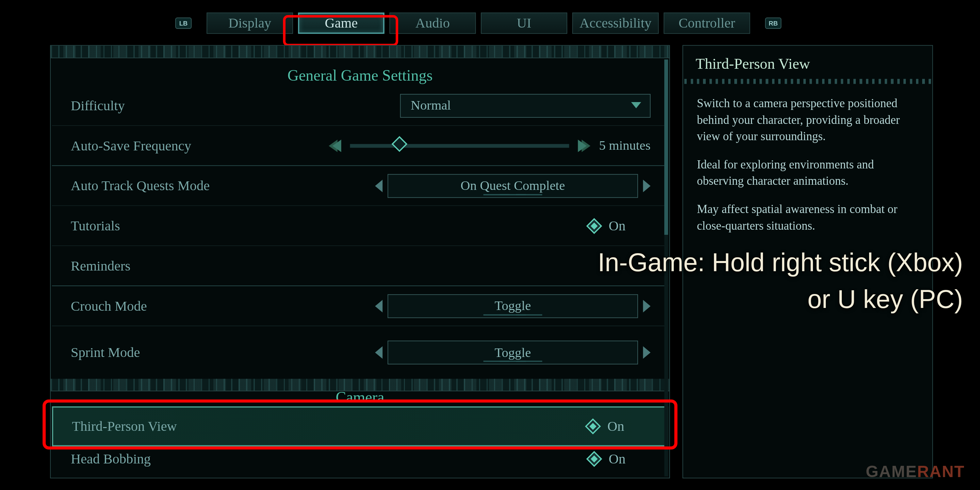  Describe the element at coordinates (513, 306) in the screenshot. I see `cycle-crouch: Toggle` at that location.